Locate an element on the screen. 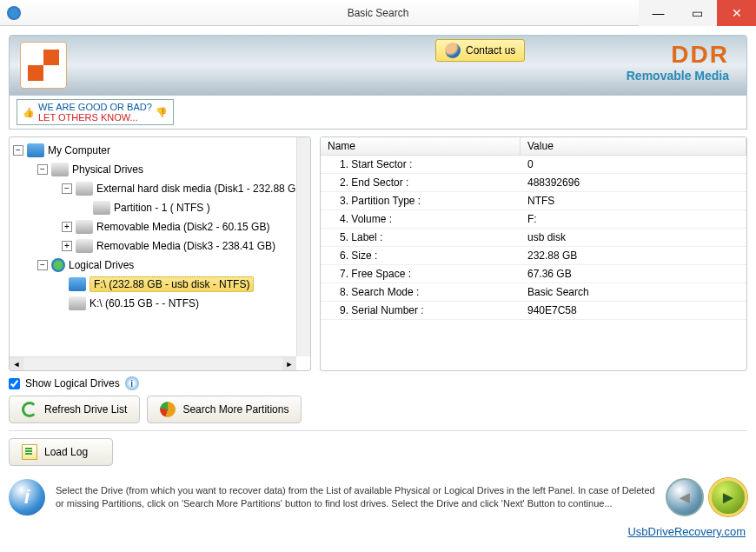  tree-removable-3: + Removable Media (Disk3 - 238.41 GB) is located at coordinates (162, 246).